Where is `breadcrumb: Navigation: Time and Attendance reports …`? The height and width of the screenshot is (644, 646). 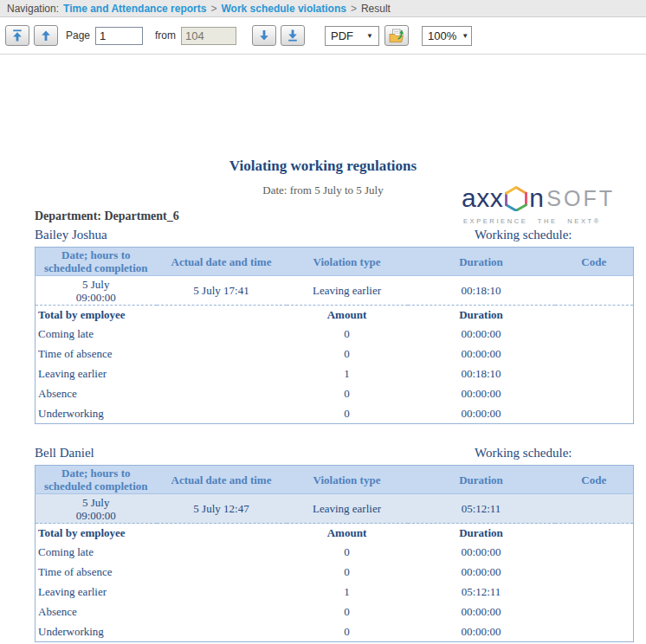 breadcrumb: Navigation: Time and Attendance reports … is located at coordinates (323, 9).